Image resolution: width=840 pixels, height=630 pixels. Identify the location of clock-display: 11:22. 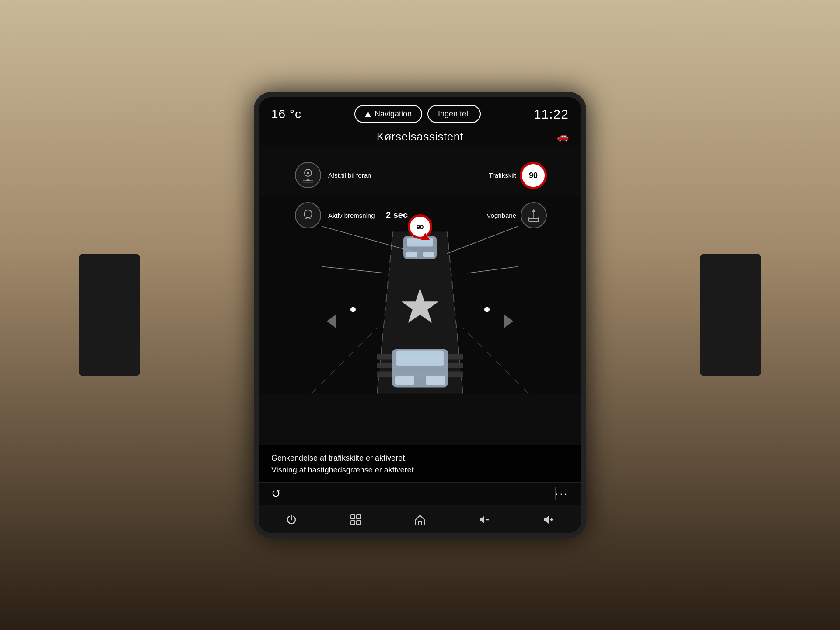
(551, 114).